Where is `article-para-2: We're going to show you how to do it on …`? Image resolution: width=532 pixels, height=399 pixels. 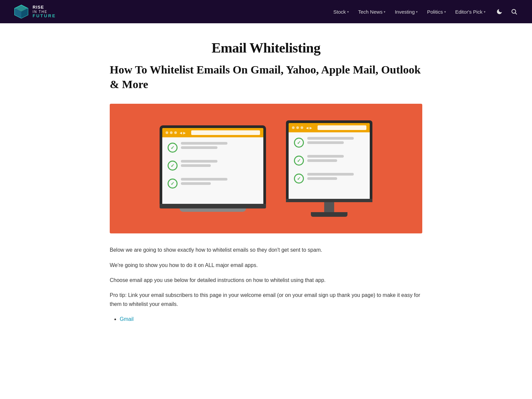
article-para-2: We're going to show you how to do it on … is located at coordinates (266, 265).